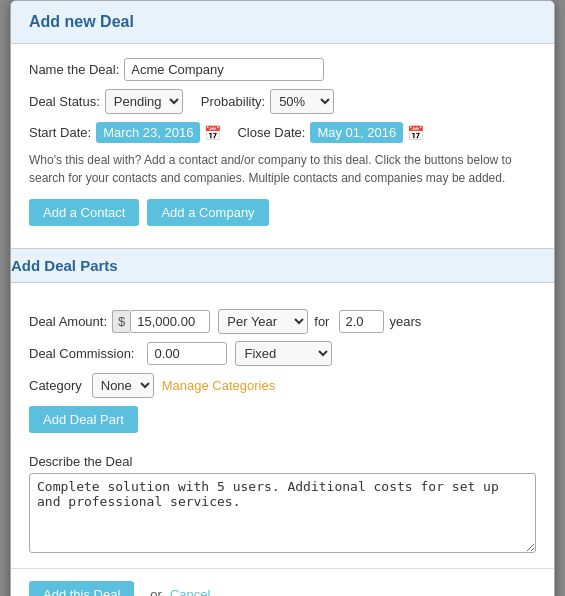  What do you see at coordinates (233, 102) in the screenshot?
I see `probability-label: Probability:` at bounding box center [233, 102].